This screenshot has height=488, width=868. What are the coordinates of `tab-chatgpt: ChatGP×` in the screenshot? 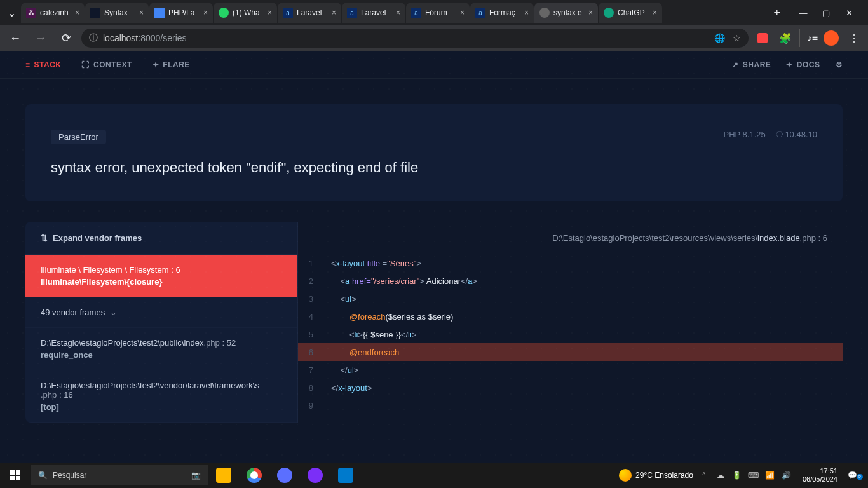 It's located at (630, 13).